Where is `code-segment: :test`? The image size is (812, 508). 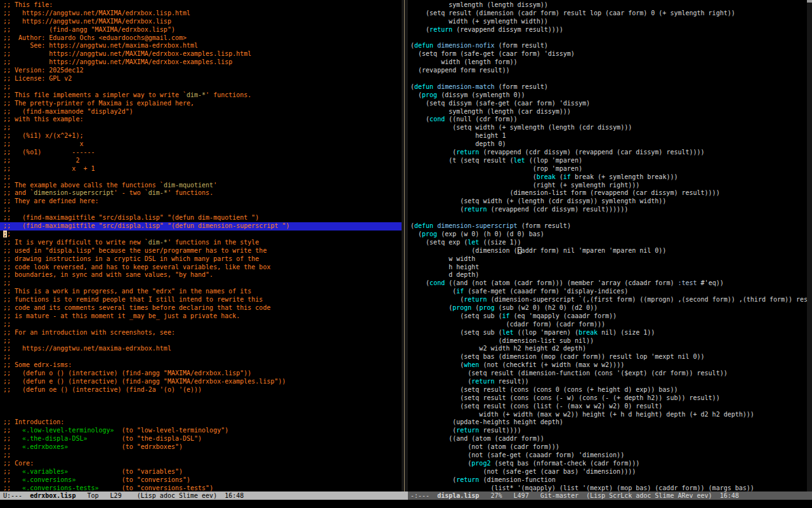 code-segment: :test is located at coordinates (687, 283).